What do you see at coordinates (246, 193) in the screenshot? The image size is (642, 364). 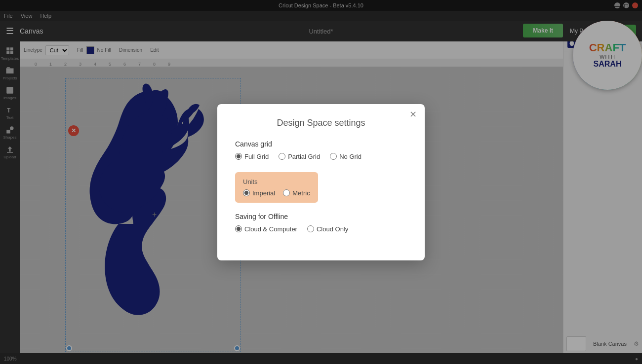 I see `imperial-radio` at bounding box center [246, 193].